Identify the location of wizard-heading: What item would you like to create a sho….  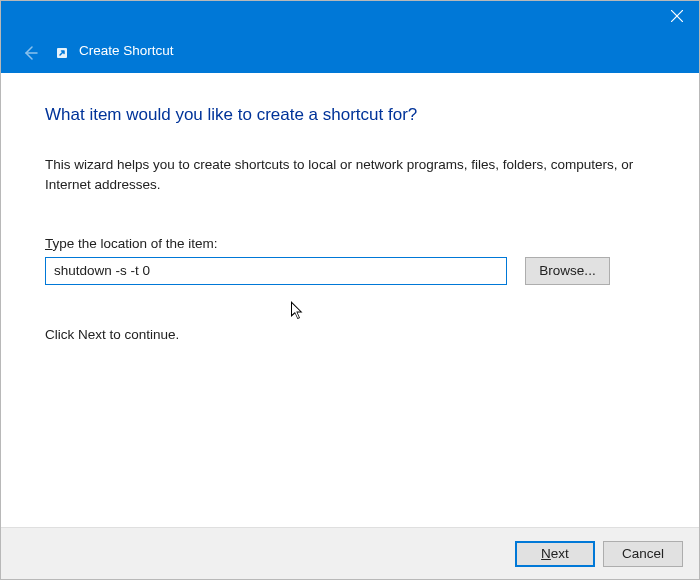
(350, 115).